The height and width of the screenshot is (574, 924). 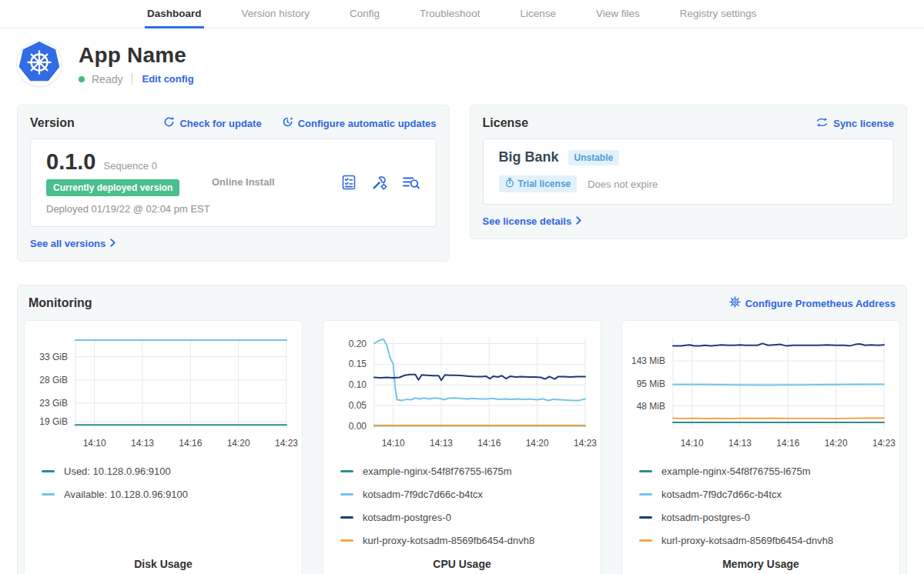 What do you see at coordinates (761, 447) in the screenshot?
I see `memory-usage-chart-card: 48 MiB95 MiB143 MiB14:1014:1314:1614:201…` at bounding box center [761, 447].